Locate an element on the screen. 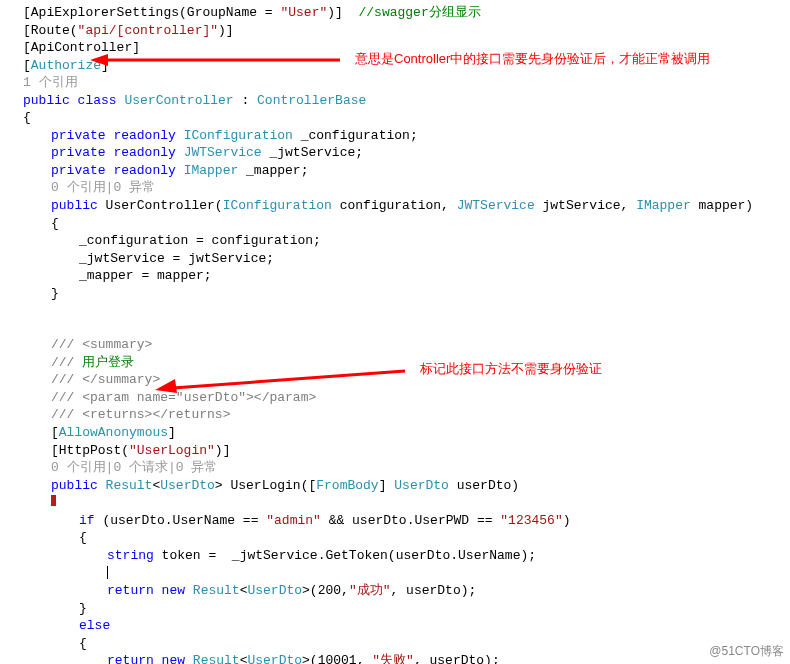  xml-doc: /// <summary> is located at coordinates (395, 345).